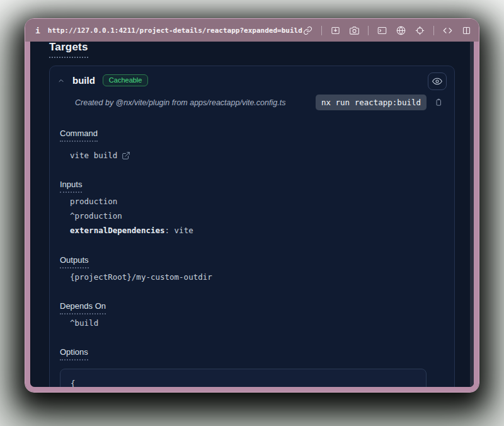 This screenshot has width=504, height=426. What do you see at coordinates (252, 102) in the screenshot?
I see `build-meta-row: Created by @nx/vite/plugin from apps/rea…` at bounding box center [252, 102].